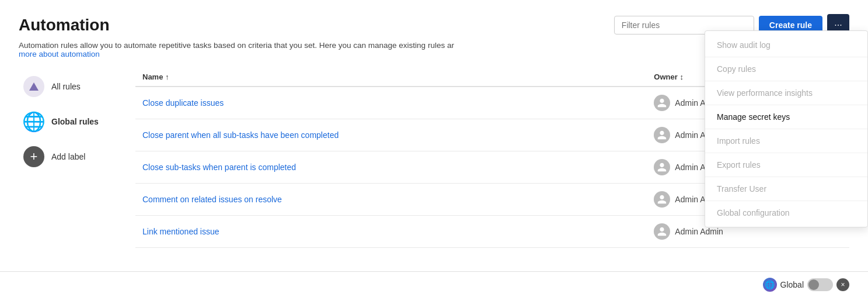 Image resolution: width=868 pixels, height=297 pixels. What do you see at coordinates (843, 285) in the screenshot?
I see `global-close-button: ×` at bounding box center [843, 285].